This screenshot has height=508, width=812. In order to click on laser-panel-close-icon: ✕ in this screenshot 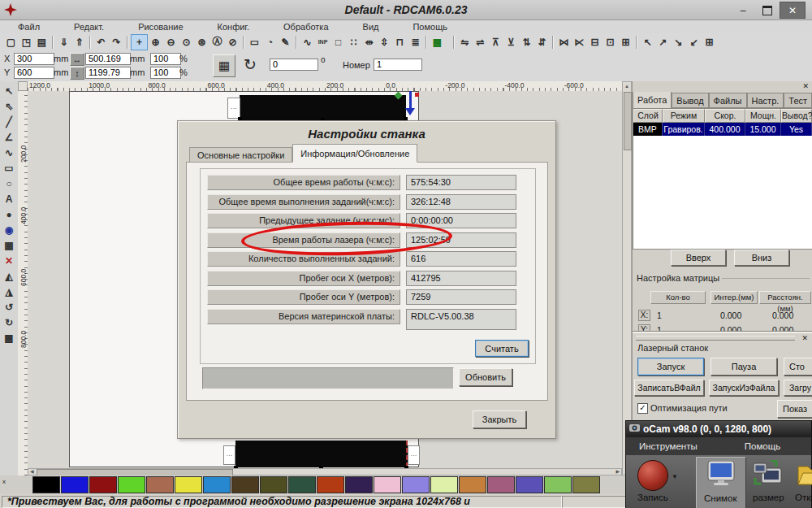, I will do `click(805, 338)`.